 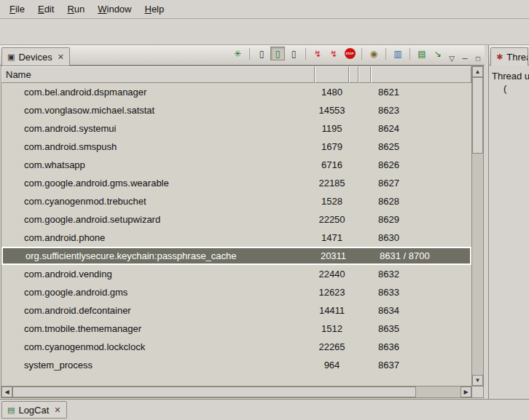 I want to click on scroll-up-button: ▲, so click(x=478, y=71).